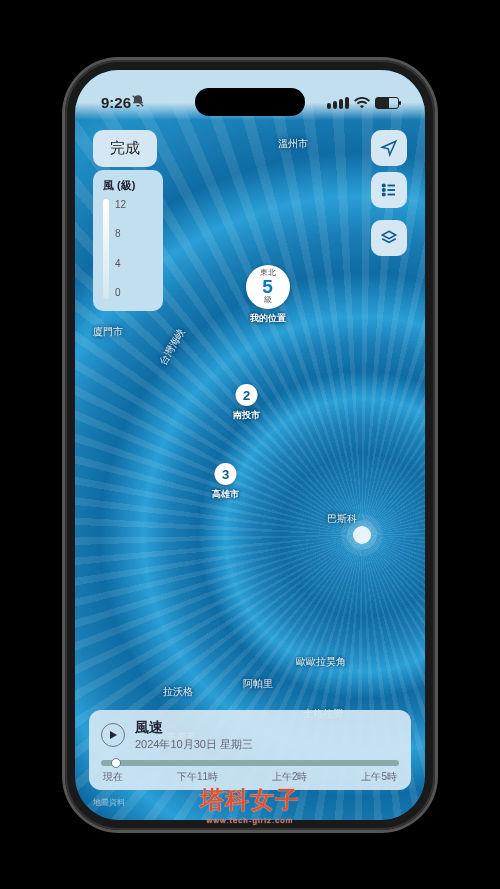 The image size is (500, 889). What do you see at coordinates (194, 728) in the screenshot?
I see `timeline-title: 風速` at bounding box center [194, 728].